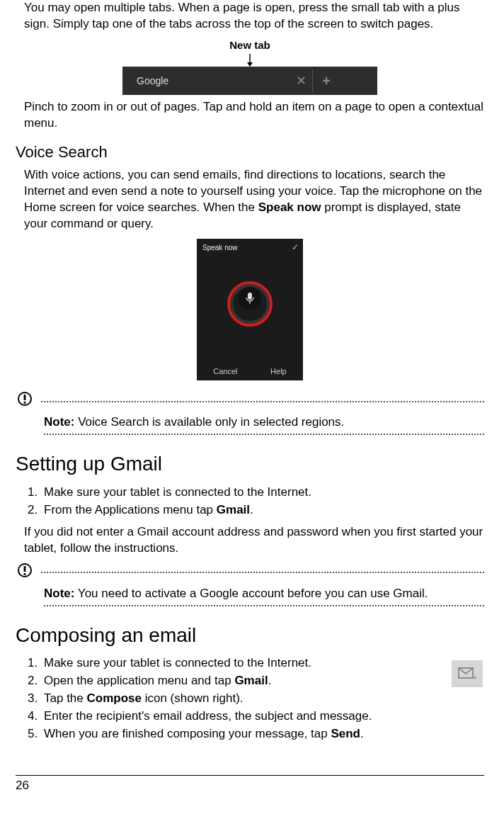 The width and height of the screenshot is (504, 814). I want to click on voice-note-text: Note: Voice Search is available only in …, so click(250, 422).